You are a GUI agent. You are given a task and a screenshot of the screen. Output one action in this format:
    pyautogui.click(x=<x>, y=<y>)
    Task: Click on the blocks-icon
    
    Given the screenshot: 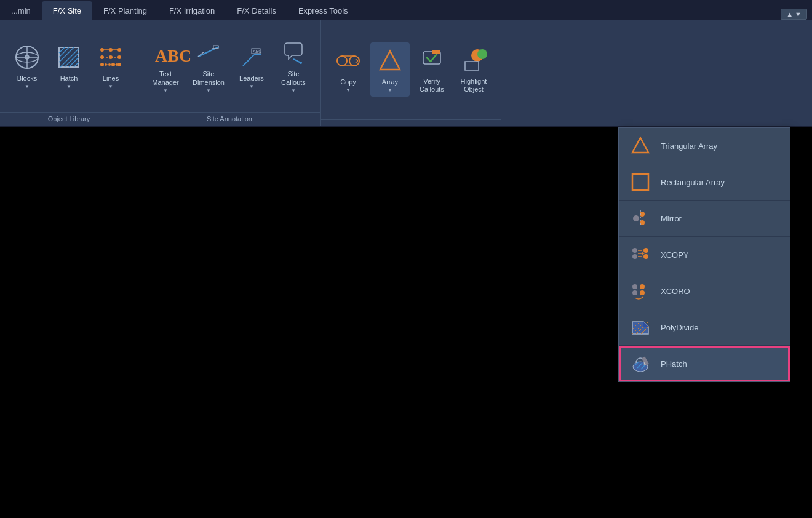 What is the action you would take?
    pyautogui.click(x=27, y=57)
    